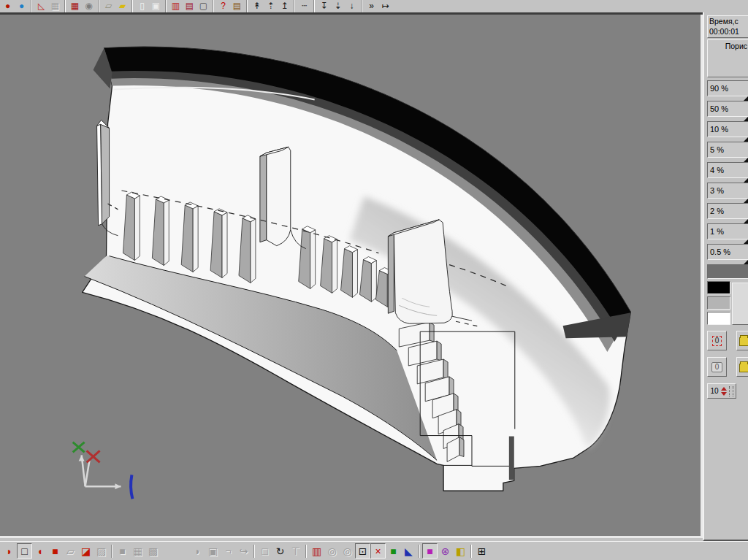 The image size is (748, 560). What do you see at coordinates (75, 6) in the screenshot?
I see `tool-mesh-button: ▦` at bounding box center [75, 6].